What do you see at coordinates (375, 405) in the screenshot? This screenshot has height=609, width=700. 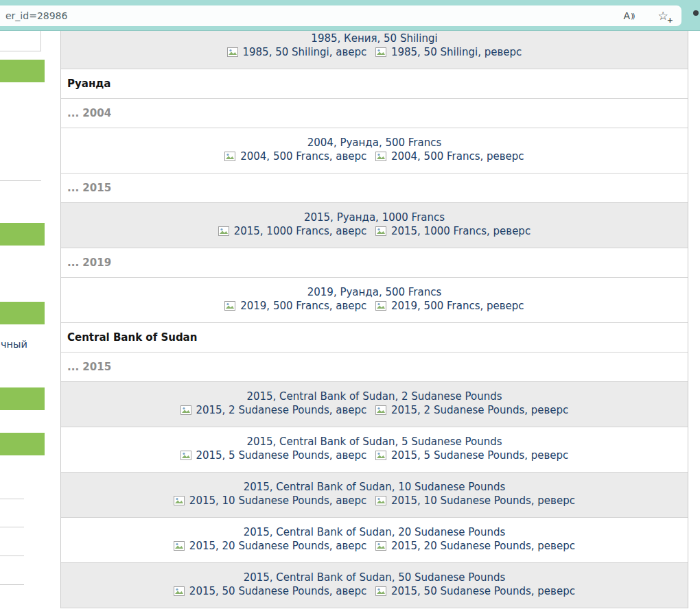 I see `banknote-row: 2015, Central Bank of Sudan, 2 Sudanese …` at bounding box center [375, 405].